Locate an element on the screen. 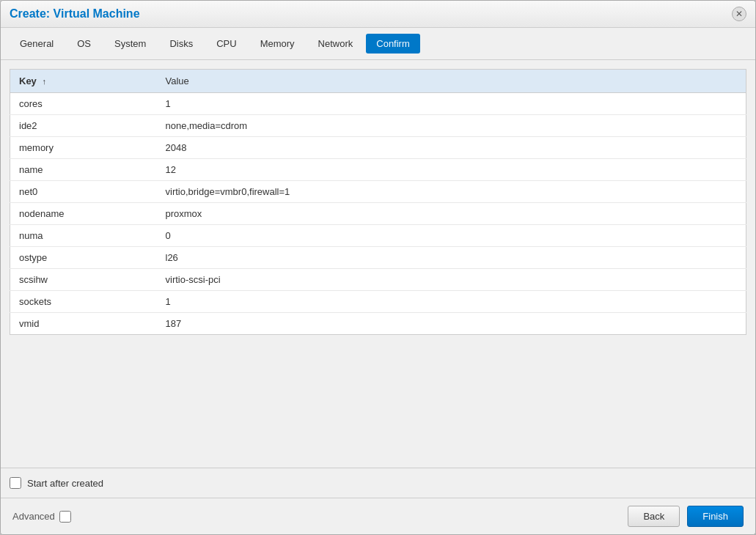  cell-key: net0 is located at coordinates (84, 192).